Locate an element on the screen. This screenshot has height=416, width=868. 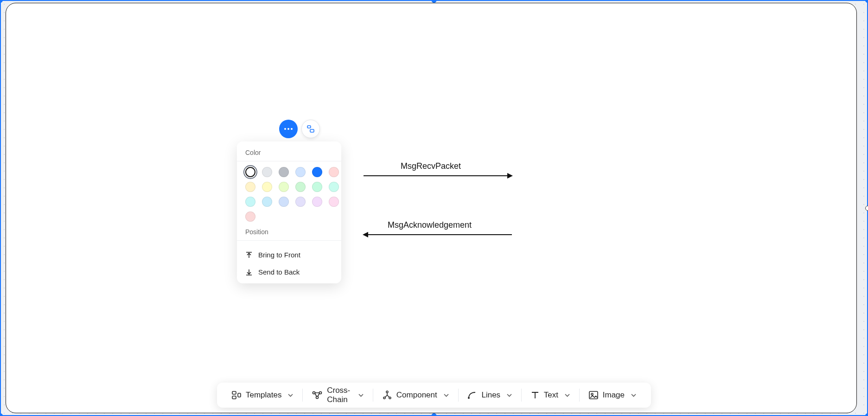
arrow-msgrecvpacket is located at coordinates (438, 176).